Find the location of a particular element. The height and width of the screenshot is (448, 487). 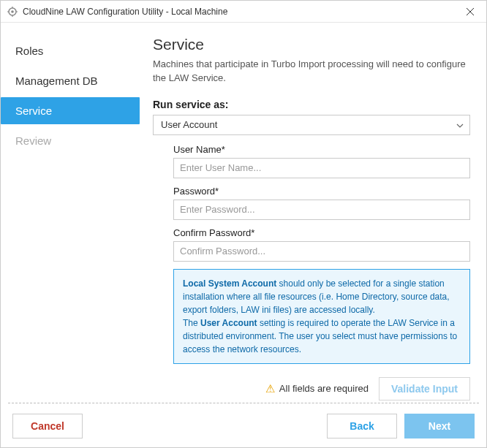

footer: Cancel Back Next is located at coordinates (244, 425).